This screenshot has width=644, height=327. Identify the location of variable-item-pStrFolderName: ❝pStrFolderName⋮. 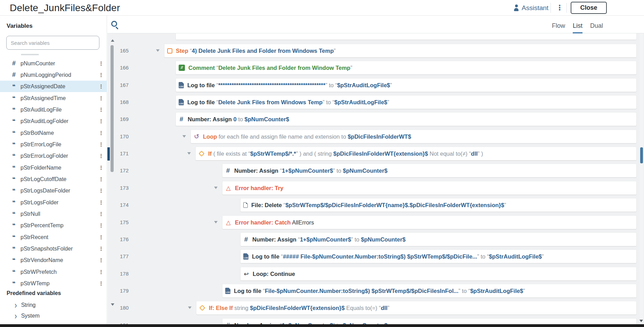
(54, 167).